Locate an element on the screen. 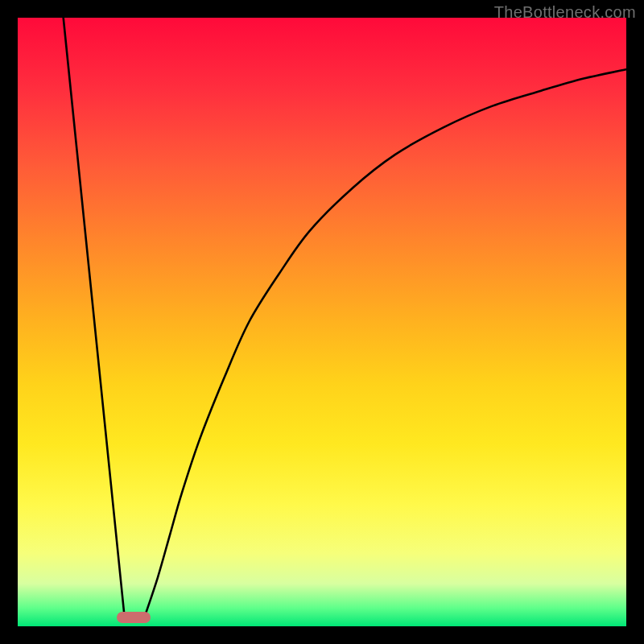  line-left is located at coordinates (94, 316).